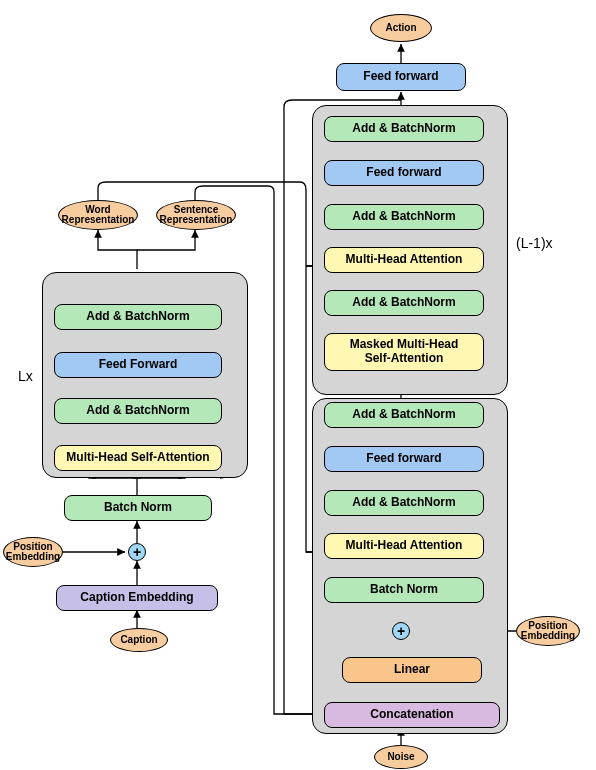 This screenshot has height=770, width=596. Describe the element at coordinates (137, 552) in the screenshot. I see `plus-left: +` at that location.